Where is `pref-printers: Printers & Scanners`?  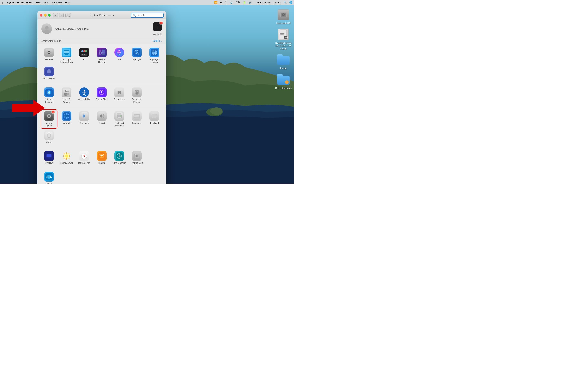
pref-printers: Printers & Scanners is located at coordinates (119, 119).